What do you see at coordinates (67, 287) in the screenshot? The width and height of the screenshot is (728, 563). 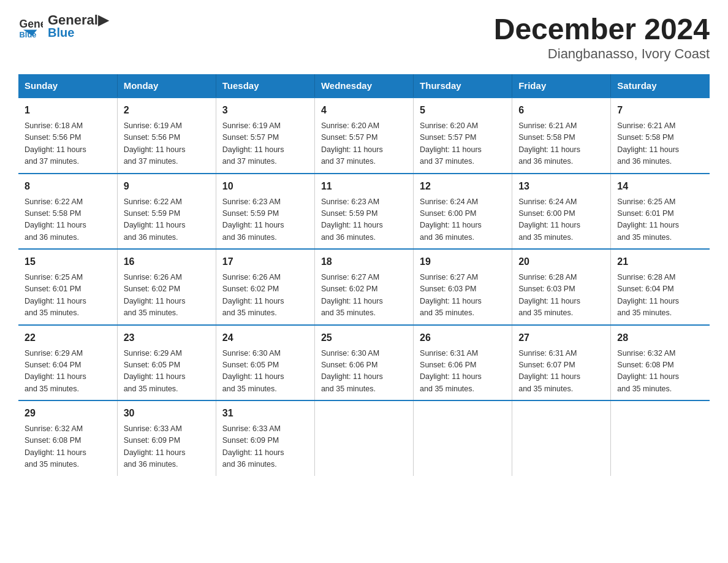 I see `calendar-day: 15Sunrise: 6:25 AM Sunset: 6:01 PM Dayli…` at bounding box center [67, 287].